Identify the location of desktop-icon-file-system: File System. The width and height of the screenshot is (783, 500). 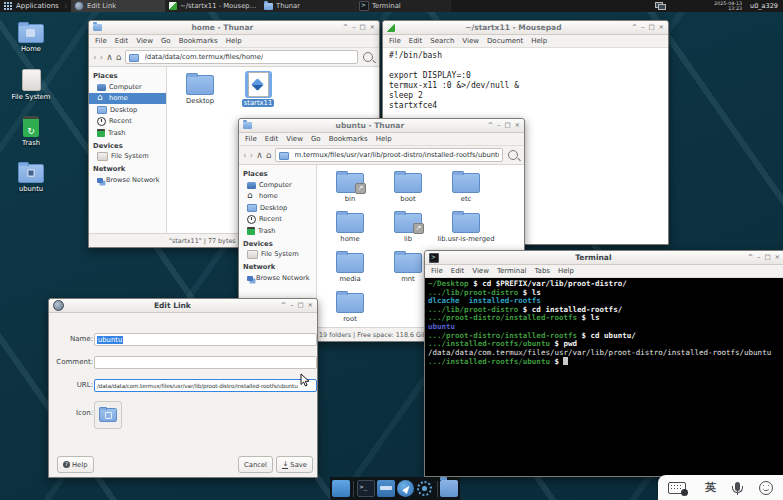
(31, 90).